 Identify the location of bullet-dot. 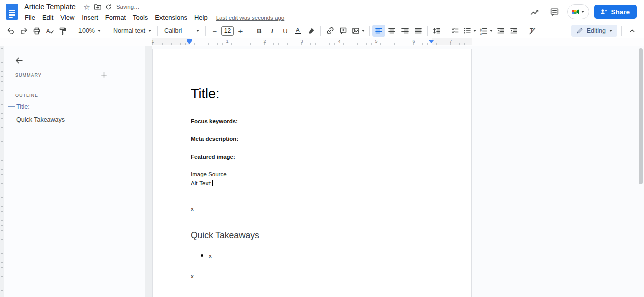
(202, 256).